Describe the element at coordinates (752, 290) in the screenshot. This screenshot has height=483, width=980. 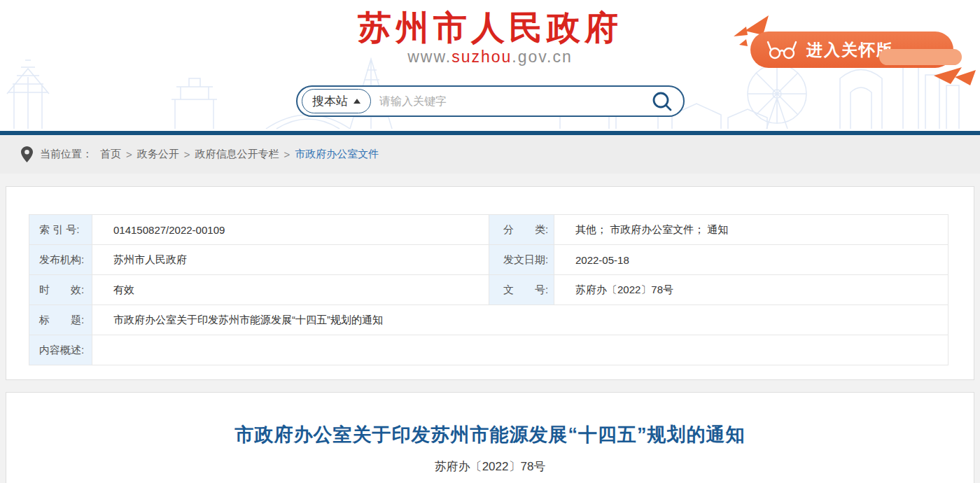
I see `document-number-value: 苏府办〔2022〕78号` at that location.